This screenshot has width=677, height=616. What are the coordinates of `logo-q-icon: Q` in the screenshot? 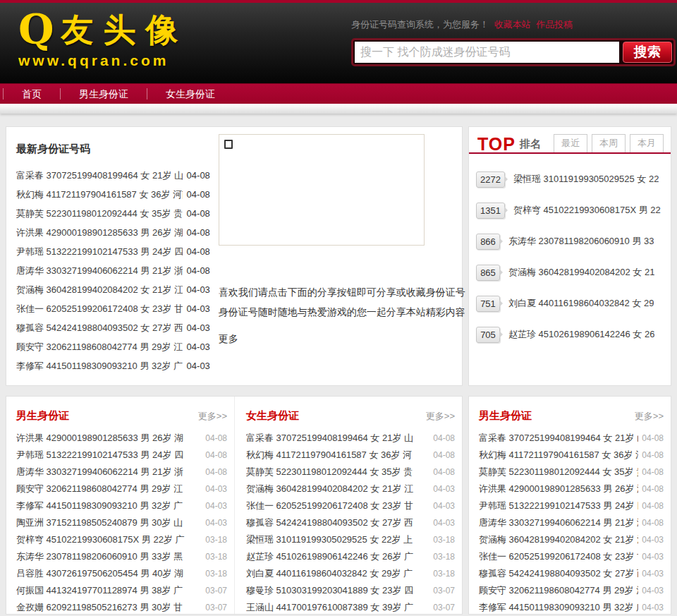 It's located at (37, 30).